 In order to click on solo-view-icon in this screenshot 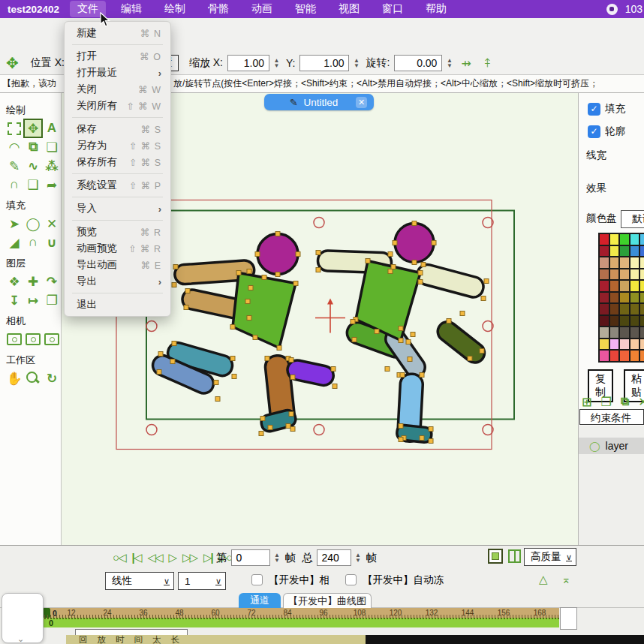, I will do `click(495, 556)`.